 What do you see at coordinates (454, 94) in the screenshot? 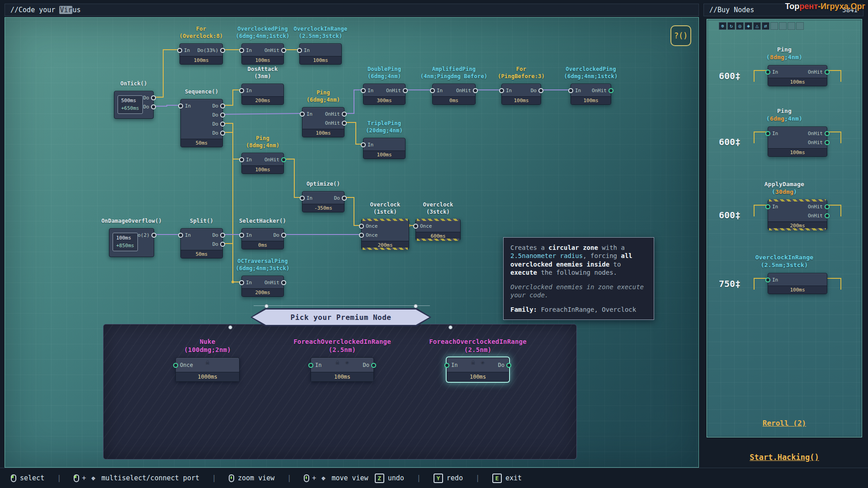
I see `node-amplifiedping: InOnHit0ms` at bounding box center [454, 94].